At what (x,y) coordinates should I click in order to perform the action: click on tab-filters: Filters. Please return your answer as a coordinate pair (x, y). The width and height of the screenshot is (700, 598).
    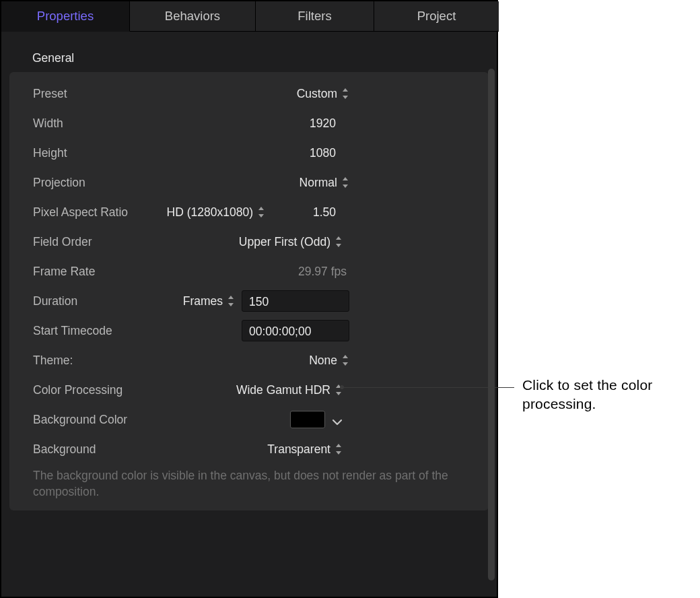
    Looking at the image, I should click on (315, 16).